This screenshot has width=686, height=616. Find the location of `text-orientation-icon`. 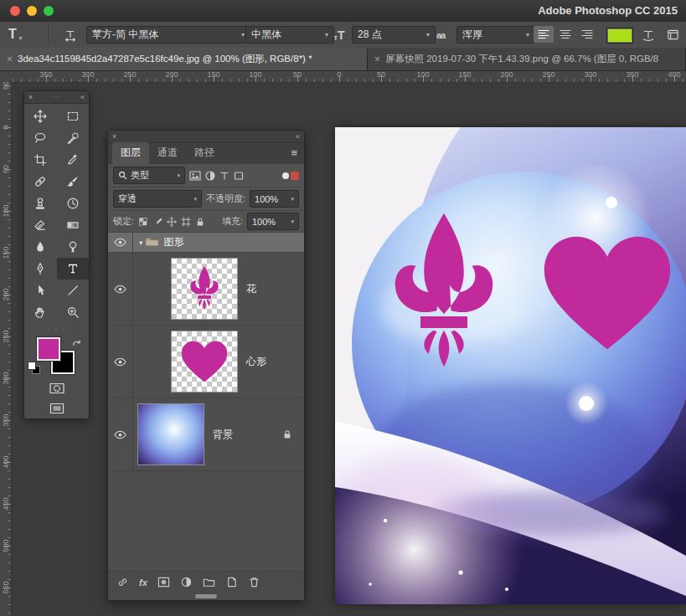

text-orientation-icon is located at coordinates (70, 35).